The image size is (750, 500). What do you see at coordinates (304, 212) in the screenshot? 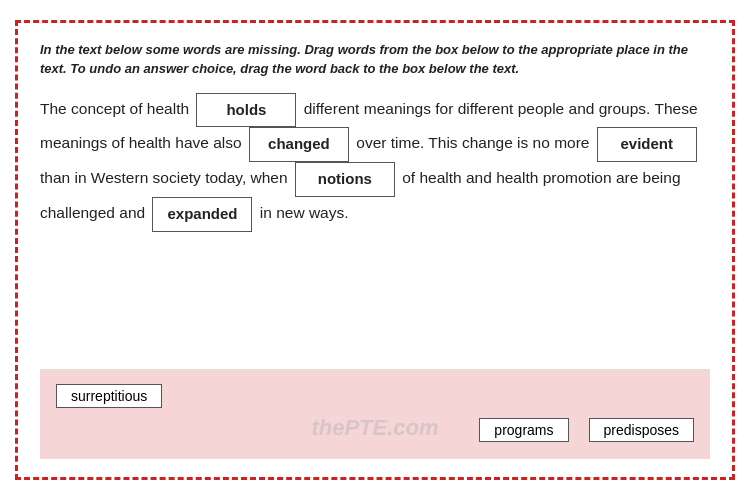
I see `text-after-blank5: in new ways.` at bounding box center [304, 212].